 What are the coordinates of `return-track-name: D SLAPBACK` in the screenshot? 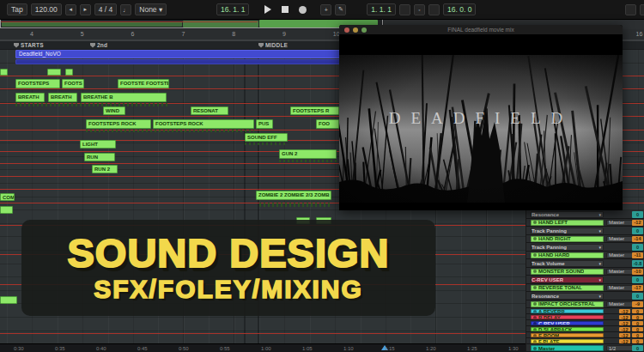 It's located at (567, 330).